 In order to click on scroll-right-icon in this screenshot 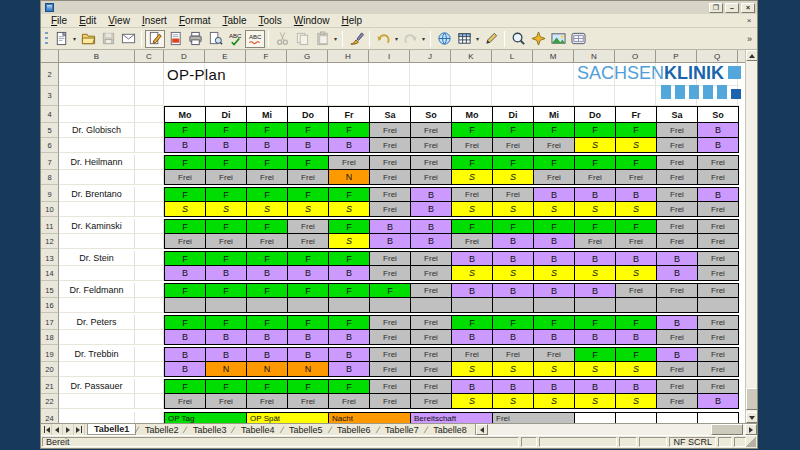, I will do `click(751, 430)`.